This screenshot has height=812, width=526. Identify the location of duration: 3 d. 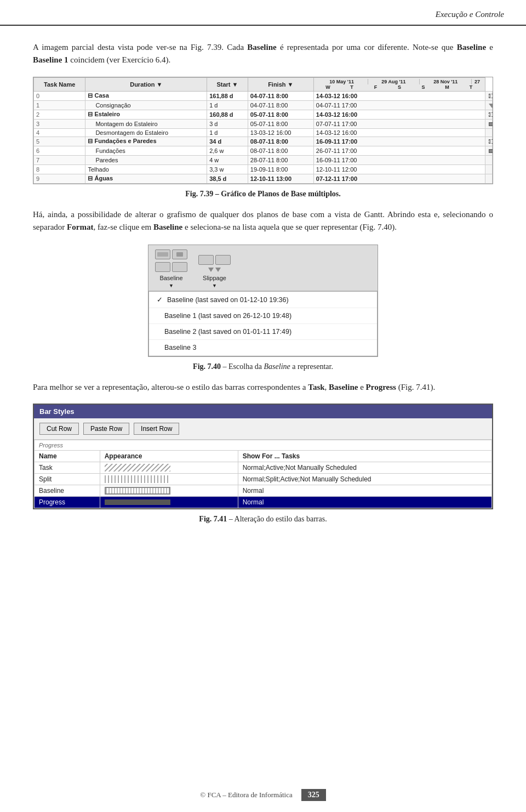
(228, 124).